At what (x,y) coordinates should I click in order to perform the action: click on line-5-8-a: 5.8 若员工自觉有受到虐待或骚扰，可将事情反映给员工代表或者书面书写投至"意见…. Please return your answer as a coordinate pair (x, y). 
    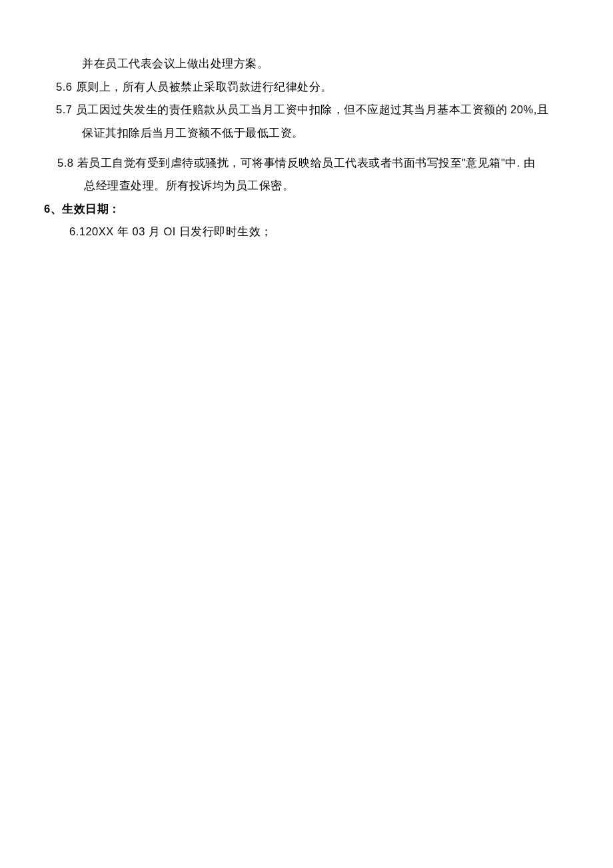
    Looking at the image, I should click on (306, 163).